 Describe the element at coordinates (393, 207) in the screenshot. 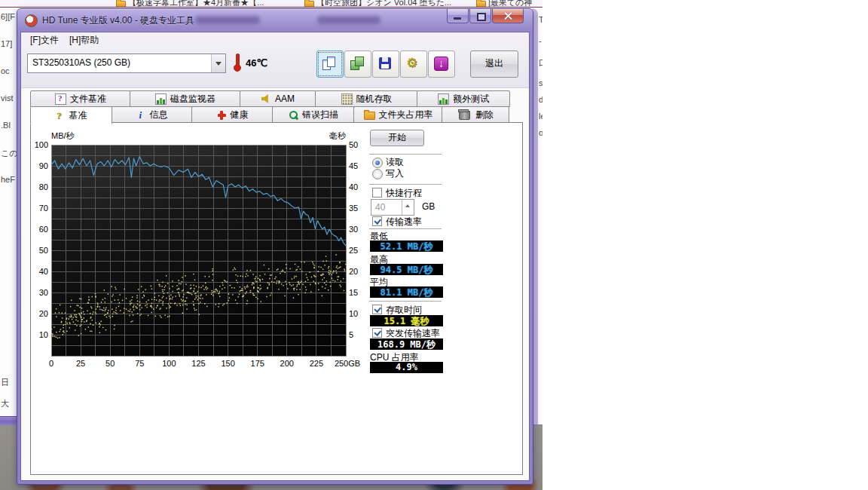

I see `short-stroke-size-stepper: 40` at that location.